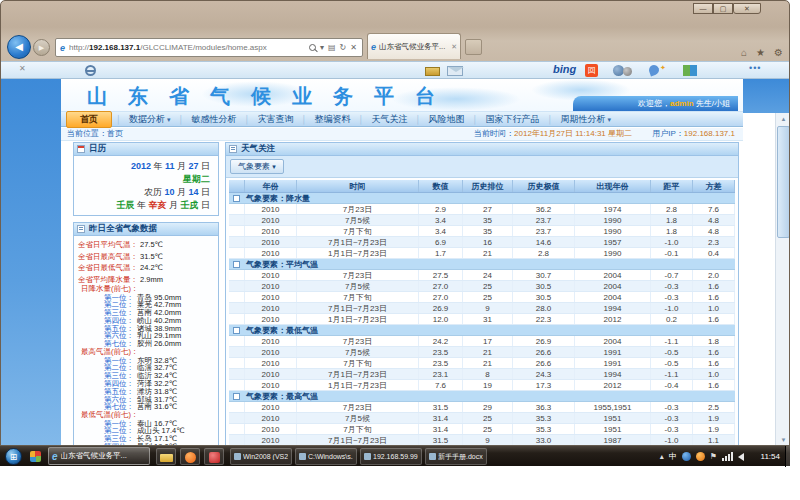 Image resolution: width=800 pixels, height=500 pixels. What do you see at coordinates (592, 70) in the screenshot?
I see `share-icon: 回` at bounding box center [592, 70].